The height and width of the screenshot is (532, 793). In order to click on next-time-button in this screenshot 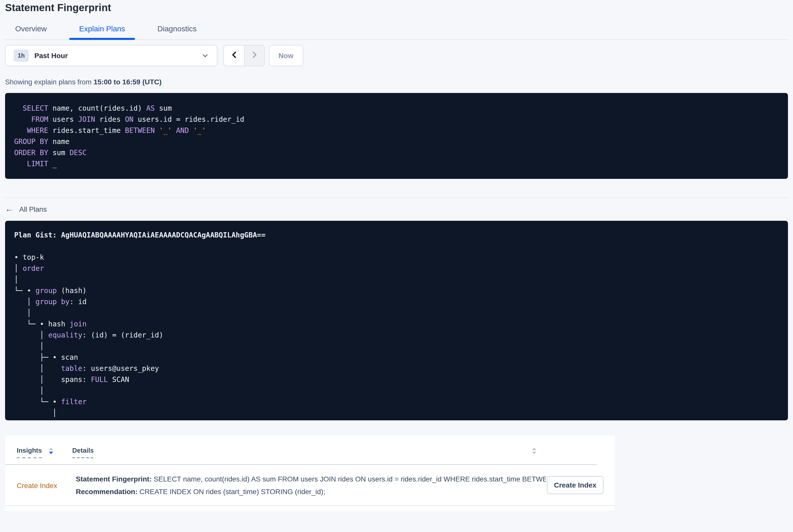, I will do `click(254, 56)`.